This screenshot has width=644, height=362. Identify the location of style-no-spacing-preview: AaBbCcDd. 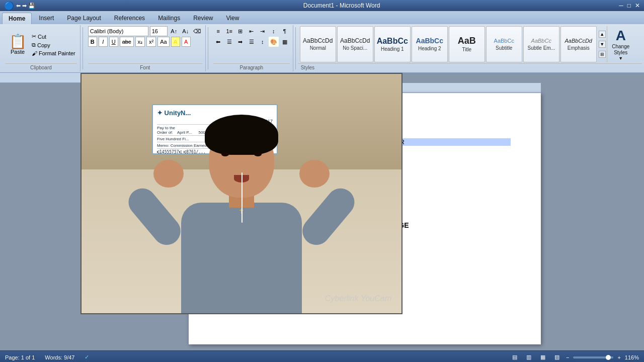
(355, 41).